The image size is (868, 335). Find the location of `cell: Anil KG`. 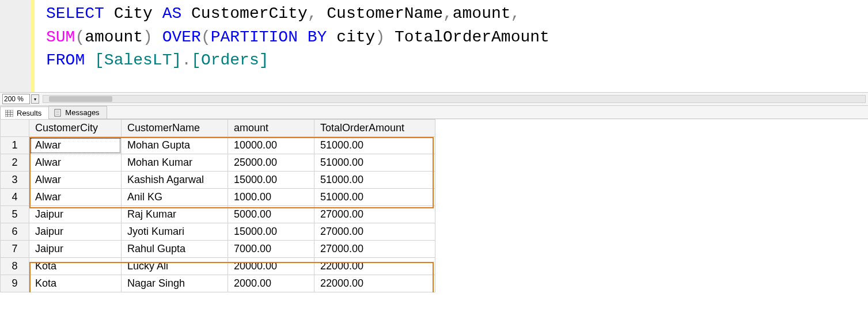

cell: Anil KG is located at coordinates (175, 197).